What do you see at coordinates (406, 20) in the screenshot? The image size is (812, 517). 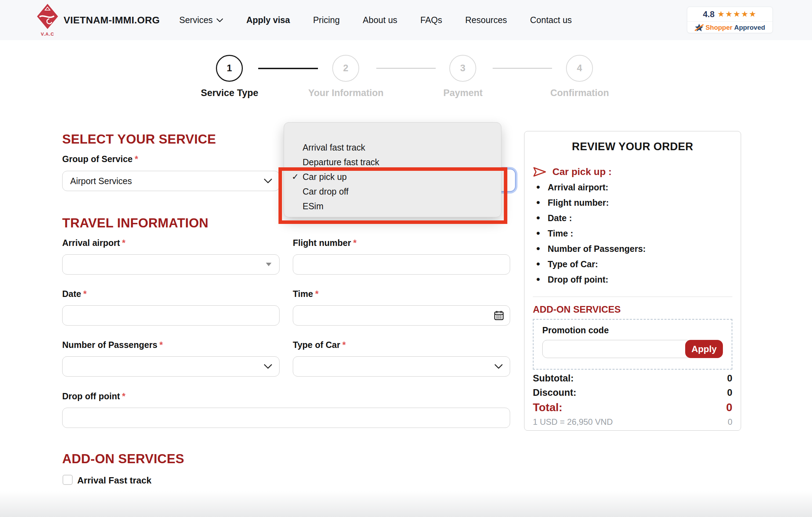 I see `header: V.A.C VIETNAM-IMMI.ORG Services Apply vi…` at bounding box center [406, 20].